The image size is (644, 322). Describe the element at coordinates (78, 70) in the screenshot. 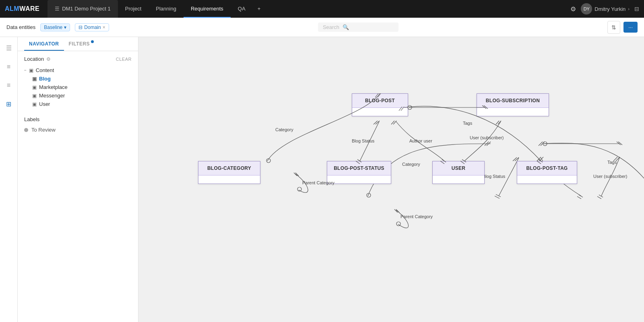

I see `tree-item-content: − ▣ Content` at that location.